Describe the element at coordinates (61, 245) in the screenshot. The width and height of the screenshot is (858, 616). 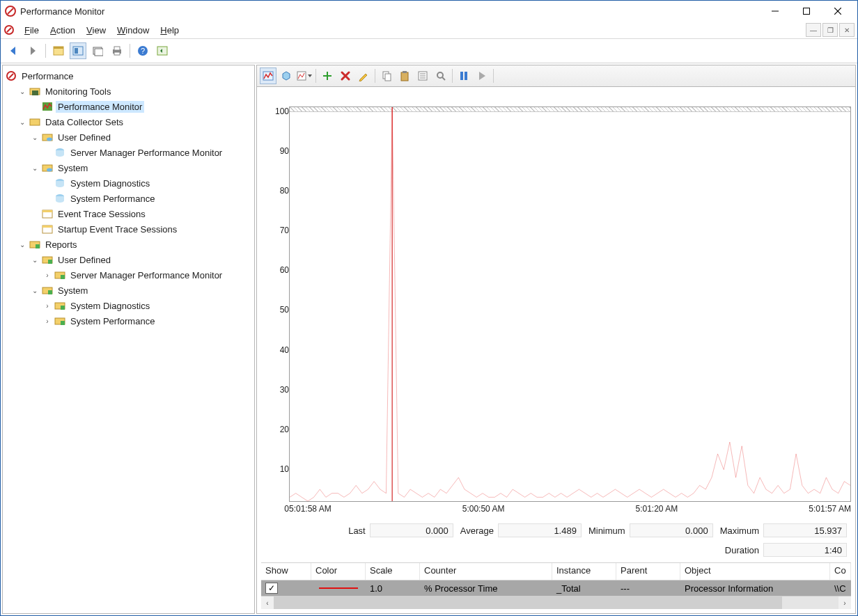
I see `tree-label: Reports` at that location.